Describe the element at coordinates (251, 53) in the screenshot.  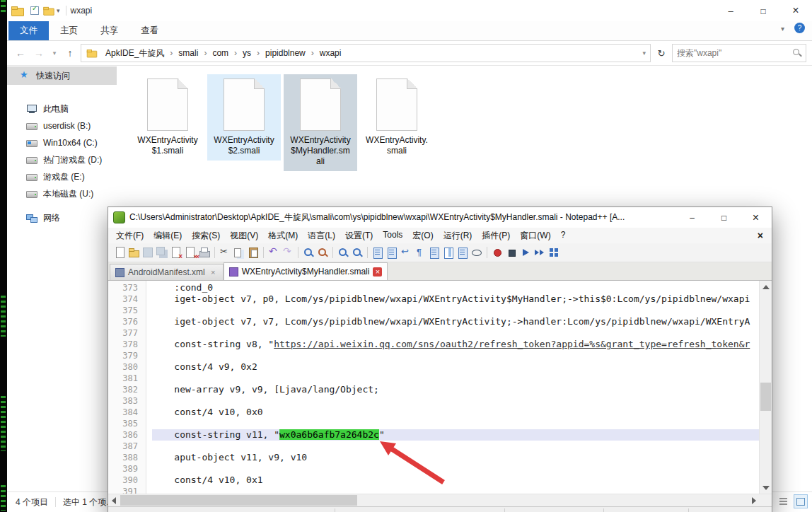
I see `breadcrumb-item: ys` at that location.